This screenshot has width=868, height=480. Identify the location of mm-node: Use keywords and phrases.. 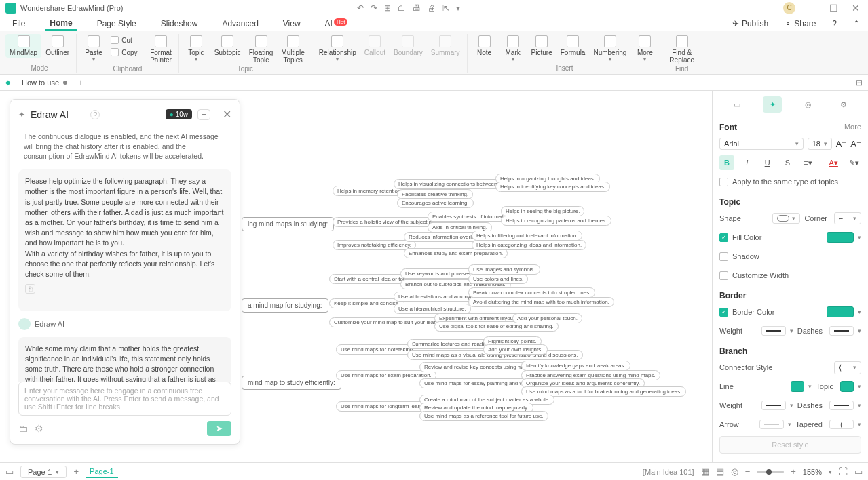
(438, 274).